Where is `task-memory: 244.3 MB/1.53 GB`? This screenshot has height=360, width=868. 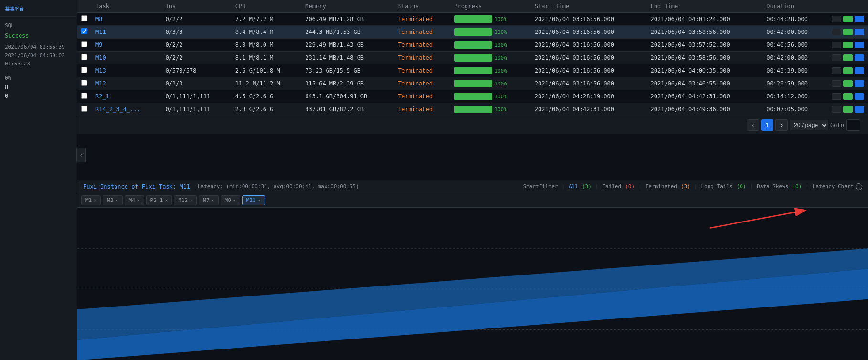 task-memory: 244.3 MB/1.53 GB is located at coordinates (348, 32).